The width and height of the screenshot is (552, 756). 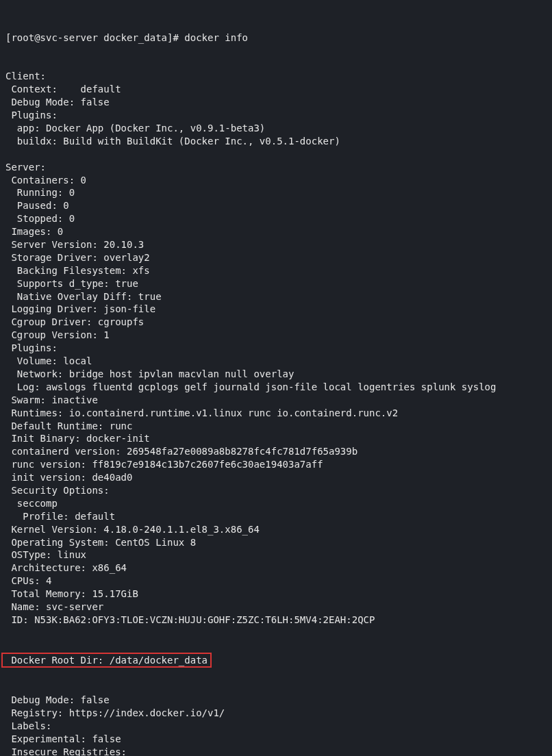 What do you see at coordinates (276, 336) in the screenshot?
I see `output-line: Cgroup Version: 1` at bounding box center [276, 336].